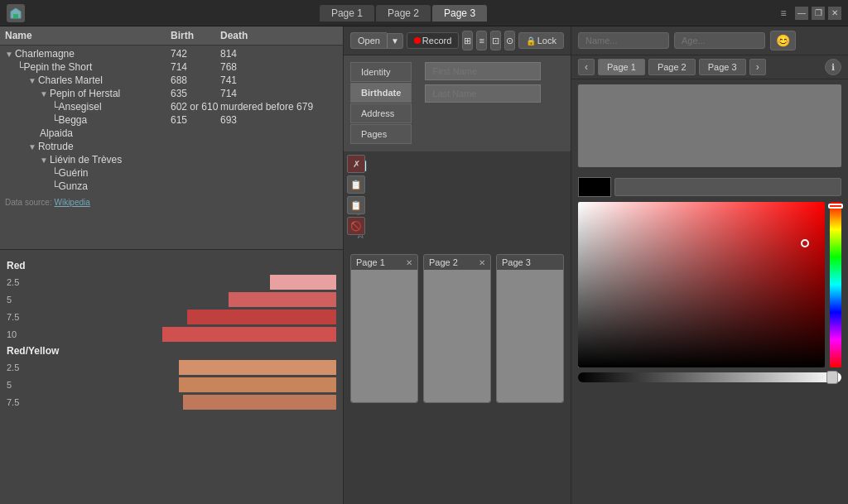 Image resolution: width=848 pixels, height=504 pixels. I want to click on info-button: ℹ, so click(833, 67).